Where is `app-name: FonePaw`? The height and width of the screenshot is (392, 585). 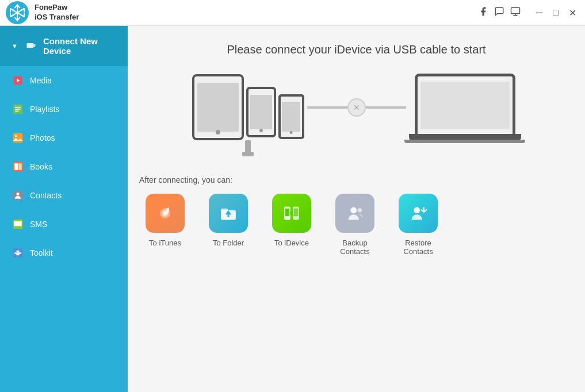
app-name: FonePaw is located at coordinates (56, 8).